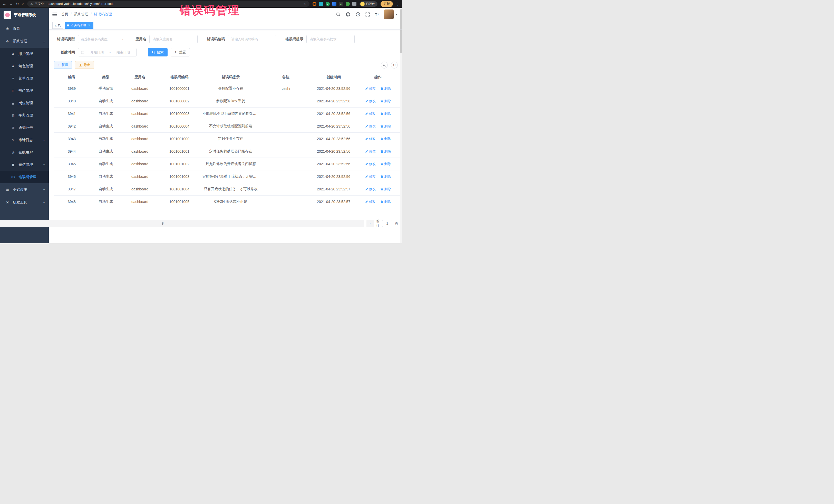  Describe the element at coordinates (106, 89) in the screenshot. I see `cell-type: 手动编辑` at that location.